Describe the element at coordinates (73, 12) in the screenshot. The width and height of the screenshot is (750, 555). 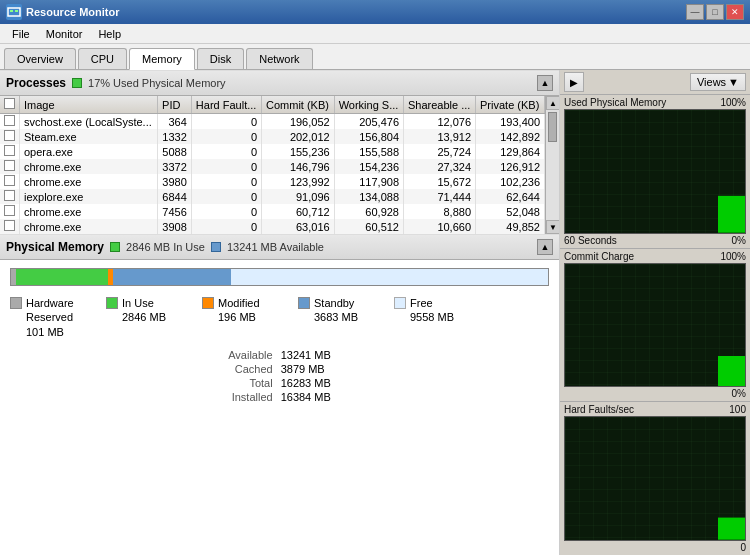
I see `title-text: Resource Monitor` at that location.